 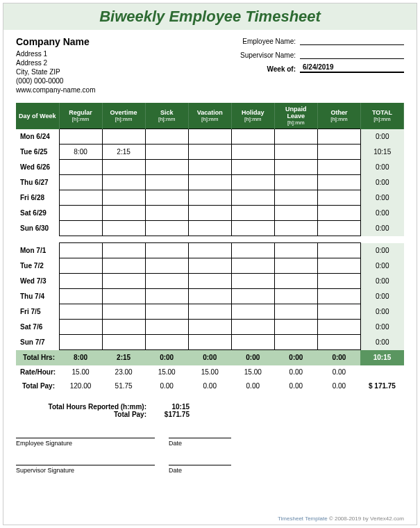 I want to click on supervisor-date-line: Date, so click(x=200, y=470).